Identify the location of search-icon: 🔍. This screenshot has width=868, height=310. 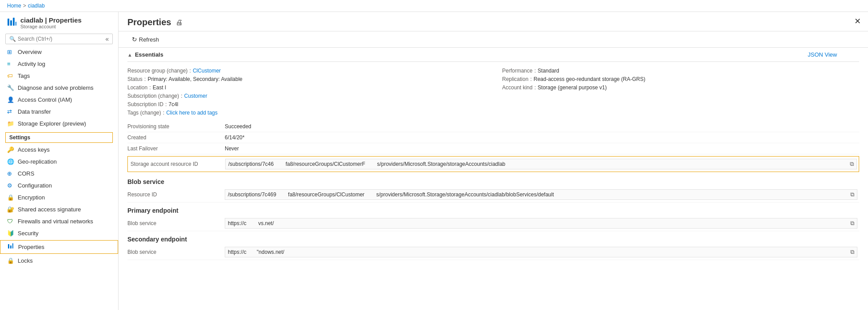
(12, 39).